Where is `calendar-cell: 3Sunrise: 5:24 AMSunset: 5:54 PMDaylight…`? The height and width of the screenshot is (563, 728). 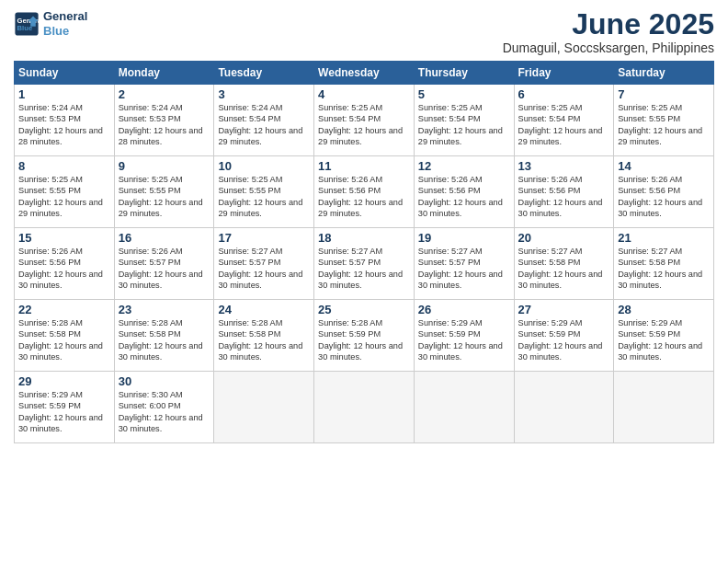 calendar-cell: 3Sunrise: 5:24 AMSunset: 5:54 PMDaylight… is located at coordinates (265, 121).